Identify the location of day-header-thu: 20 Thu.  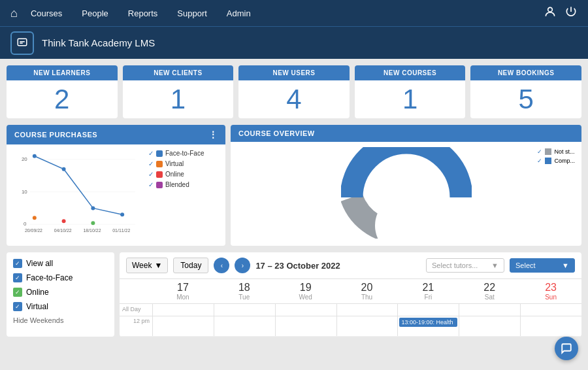
(367, 292).